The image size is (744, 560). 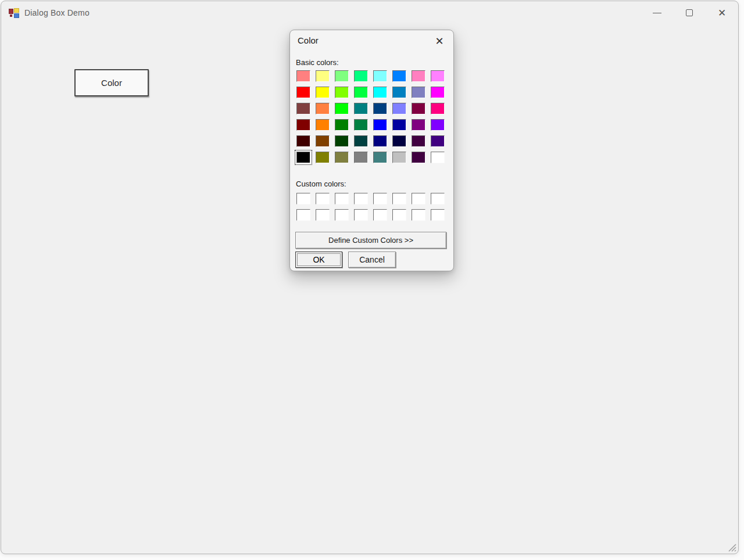 I want to click on dialog-close-button: ✕, so click(x=439, y=41).